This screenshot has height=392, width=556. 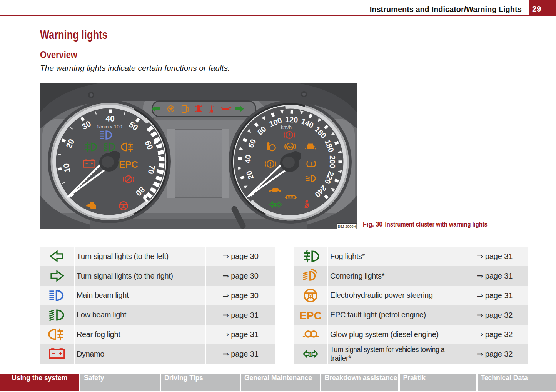 I want to click on svg-text: 120, so click(x=292, y=120).